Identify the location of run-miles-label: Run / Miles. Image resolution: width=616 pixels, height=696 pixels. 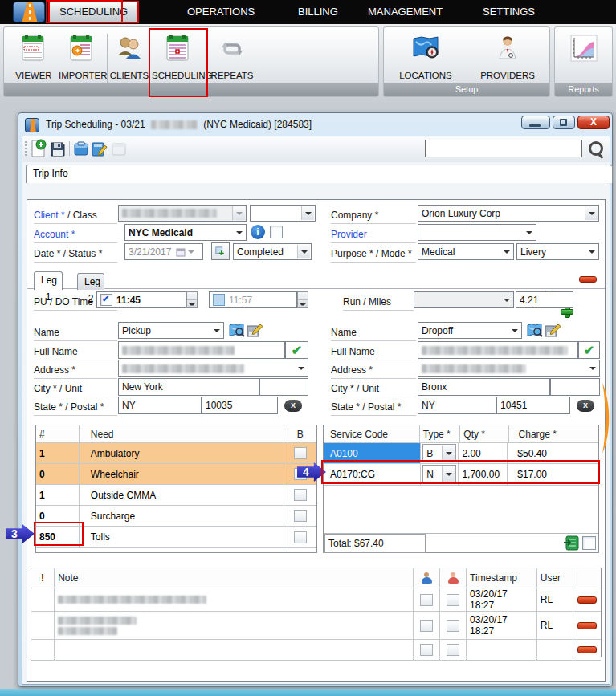
(378, 303).